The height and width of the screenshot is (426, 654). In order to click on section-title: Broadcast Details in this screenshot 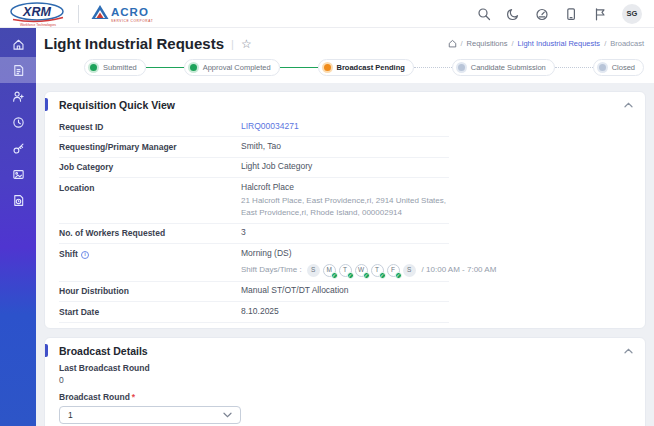, I will do `click(104, 351)`.